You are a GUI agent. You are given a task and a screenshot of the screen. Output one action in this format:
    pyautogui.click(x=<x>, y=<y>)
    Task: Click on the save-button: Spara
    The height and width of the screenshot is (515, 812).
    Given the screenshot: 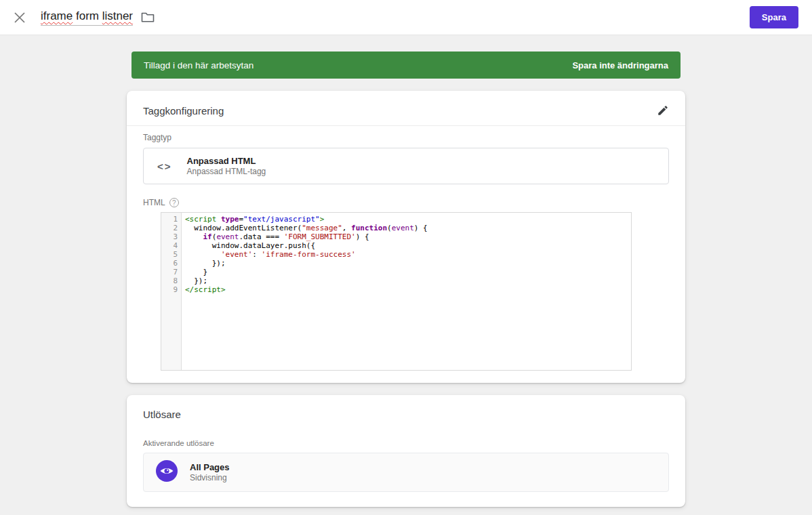 What is the action you would take?
    pyautogui.click(x=774, y=18)
    